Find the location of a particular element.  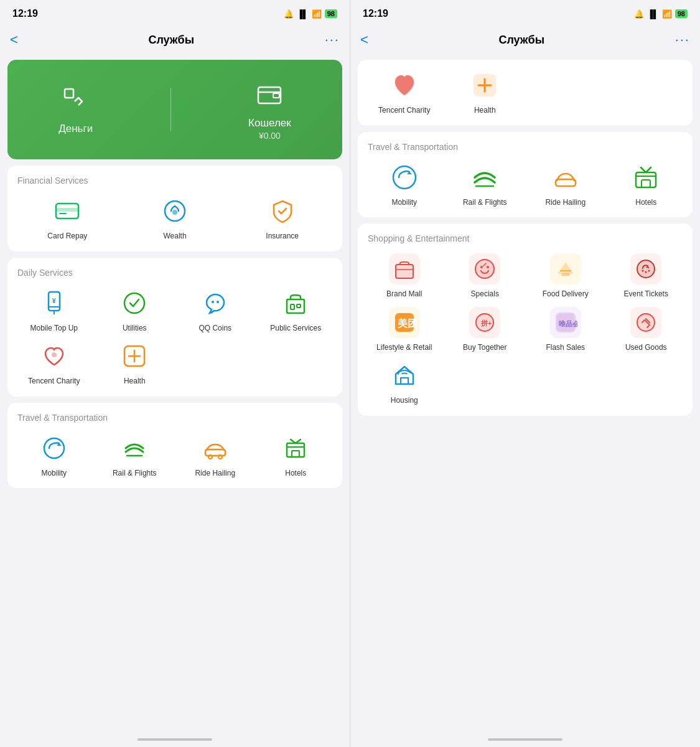

food-delivery-label: Food Delivery is located at coordinates (566, 294).